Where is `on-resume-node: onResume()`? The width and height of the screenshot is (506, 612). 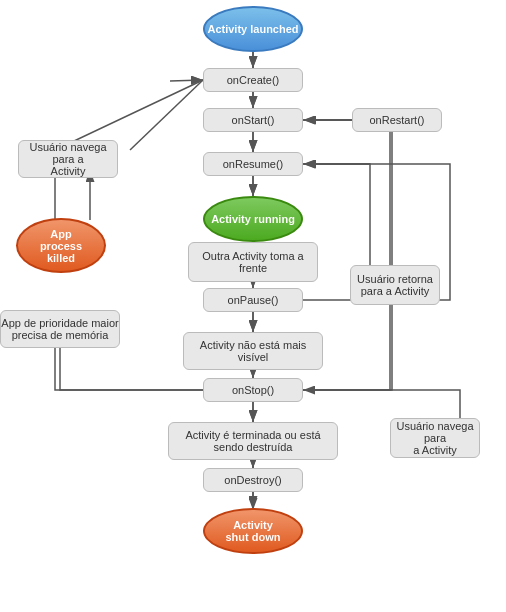 on-resume-node: onResume() is located at coordinates (253, 164).